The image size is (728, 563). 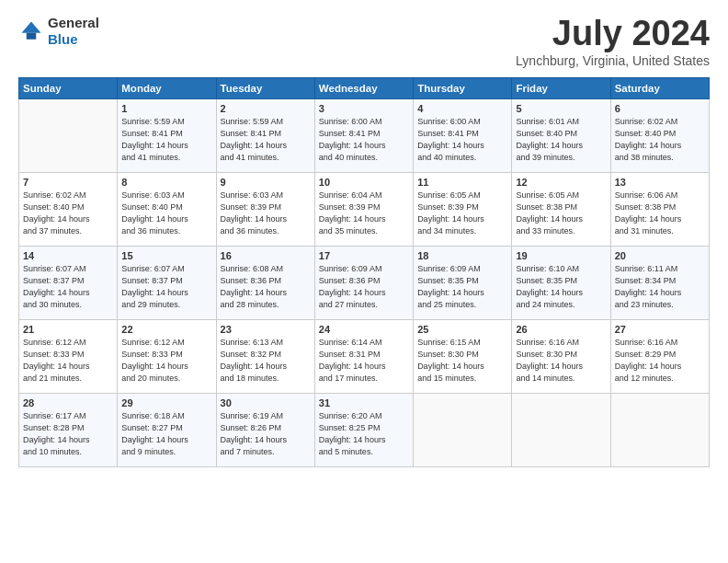 What do you see at coordinates (364, 209) in the screenshot?
I see `calendar-cell: 10Sunrise: 6:04 AM Sunset: 8:39 PM Dayli…` at bounding box center [364, 209].